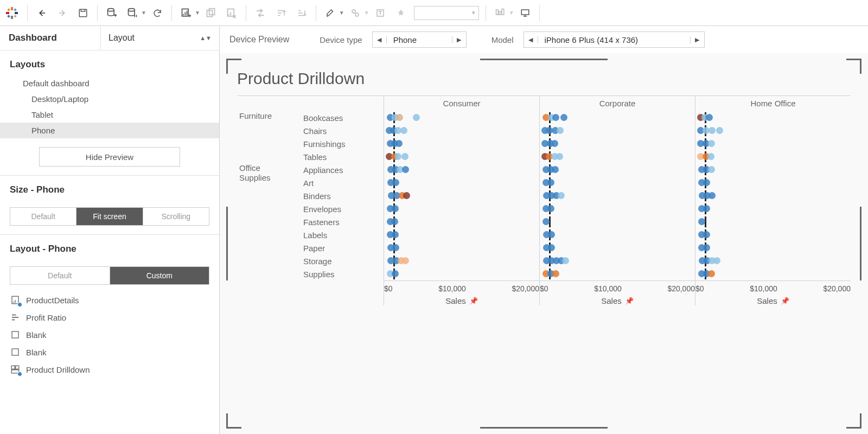  I want to click on tree-item-desktoplaptop: Desktop/Laptop, so click(110, 99).